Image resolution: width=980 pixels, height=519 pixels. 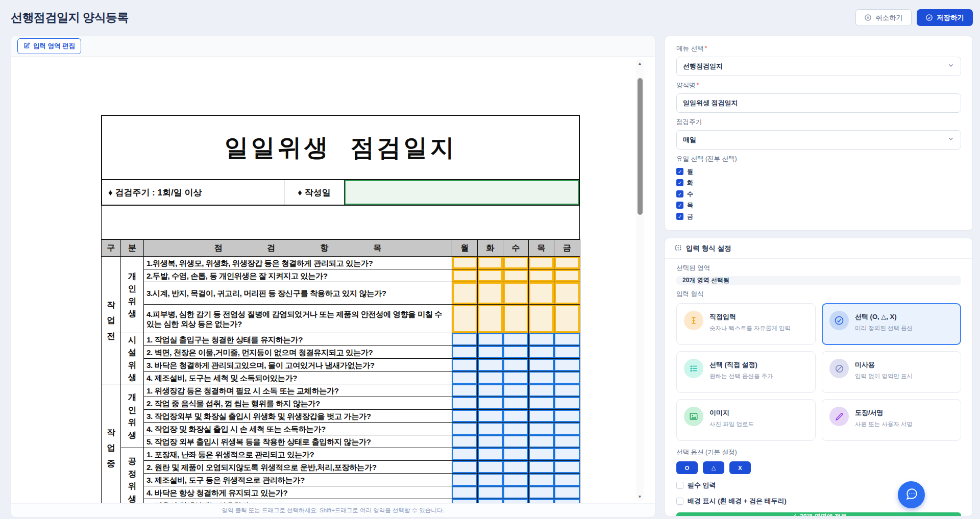 I want to click on edit-input-area-button: 입력 영역 편집, so click(x=49, y=46).